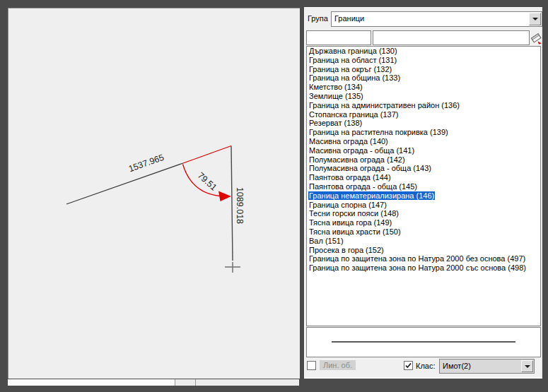 This screenshot has height=392, width=548. I want to click on list-item: Полумасивна ограда - обща (143), so click(424, 168).